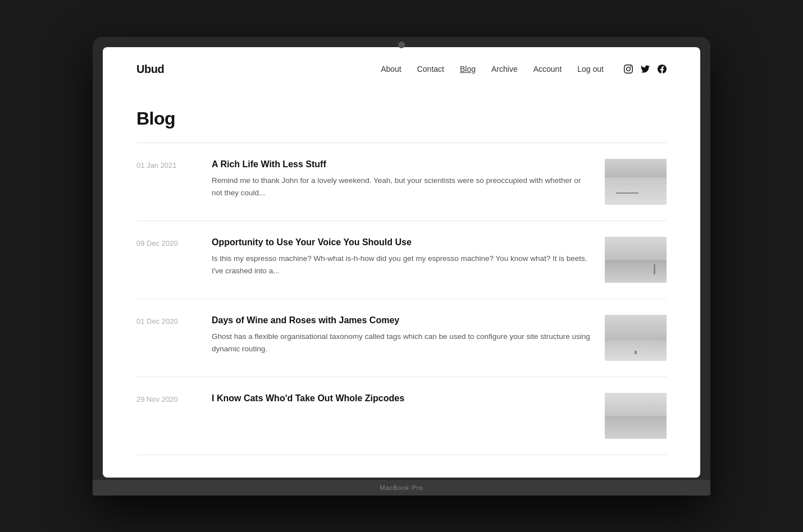  Describe the element at coordinates (402, 70) in the screenshot. I see `site-header: Ubud About Contact Blog Archive Account …` at that location.